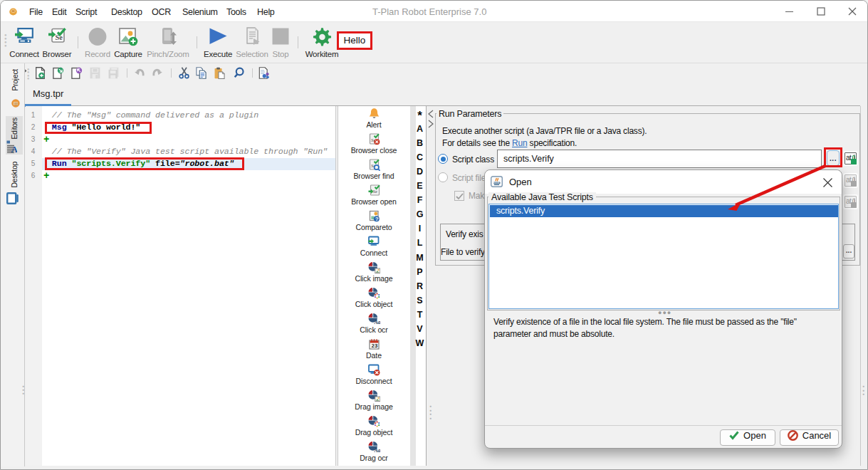 Image resolution: width=868 pixels, height=470 pixels. I want to click on svg-text: A, so click(14, 149).